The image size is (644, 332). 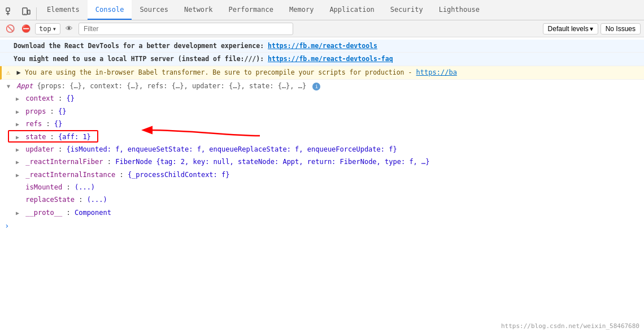 What do you see at coordinates (54, 29) in the screenshot?
I see `top-dropdown-icon: ▾` at bounding box center [54, 29].